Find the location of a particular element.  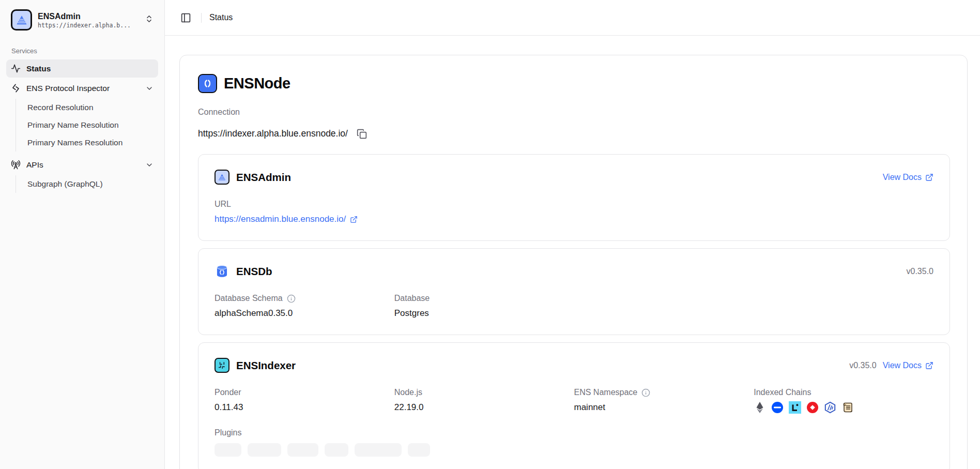

ensindexer-fields: Ponder 0.11.43 Node.js 22.19.0 ENS Names… is located at coordinates (574, 401).